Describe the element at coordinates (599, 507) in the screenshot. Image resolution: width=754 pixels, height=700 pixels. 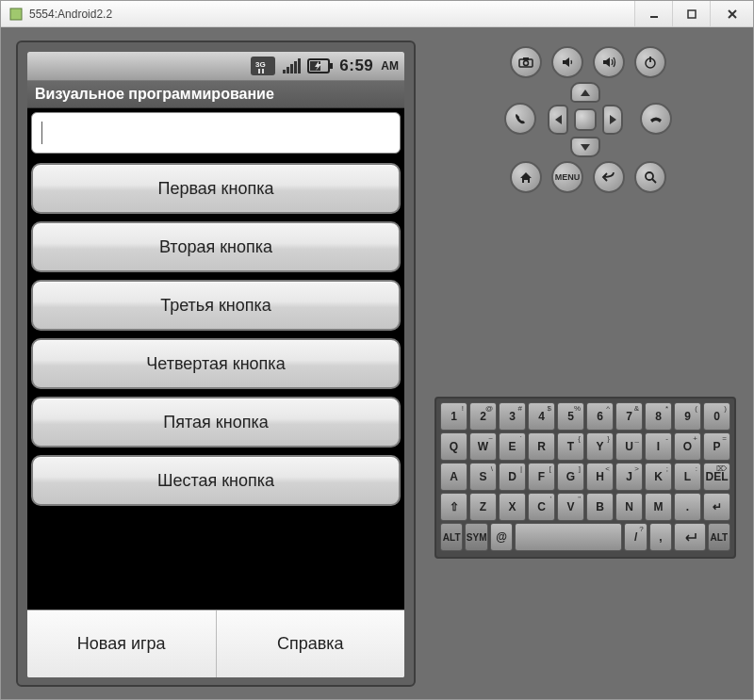
I see `key-b: B` at that location.